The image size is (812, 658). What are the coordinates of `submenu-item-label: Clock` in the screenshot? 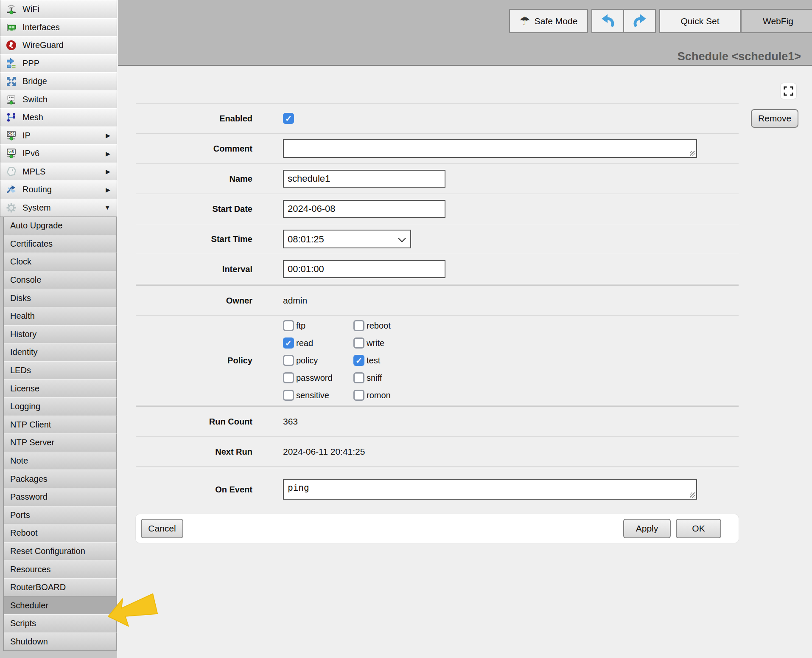 It's located at (21, 262).